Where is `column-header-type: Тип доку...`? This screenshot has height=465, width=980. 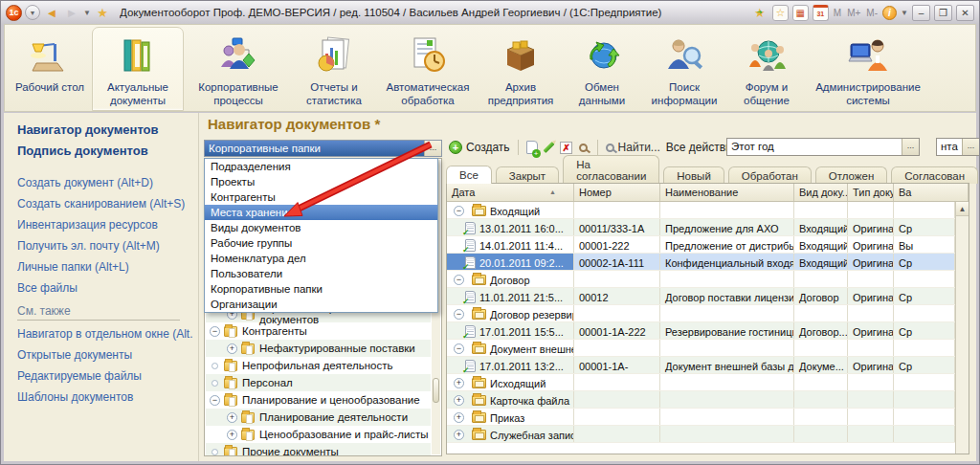
column-header-type: Тип доку... is located at coordinates (871, 192).